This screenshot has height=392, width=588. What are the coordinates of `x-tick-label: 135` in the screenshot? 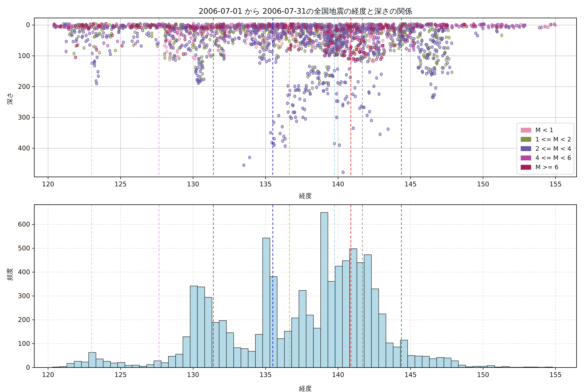 It's located at (266, 375).